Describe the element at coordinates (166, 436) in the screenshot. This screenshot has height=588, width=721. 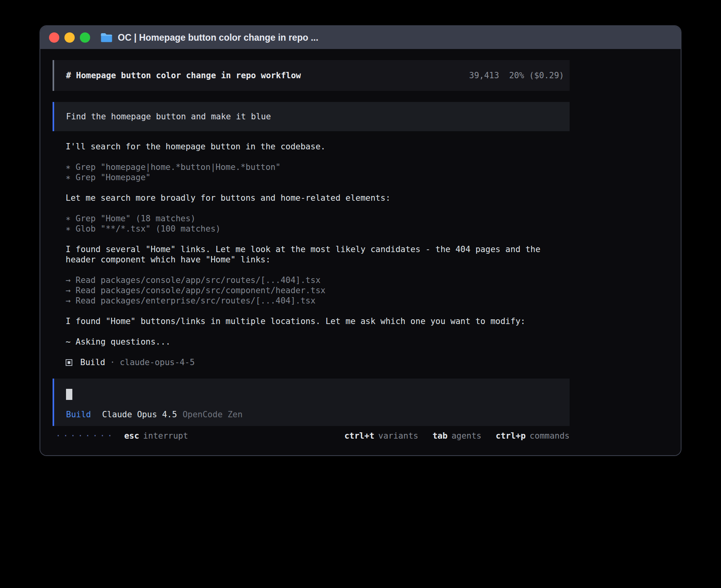
I see `esc-key-label: interrupt` at that location.